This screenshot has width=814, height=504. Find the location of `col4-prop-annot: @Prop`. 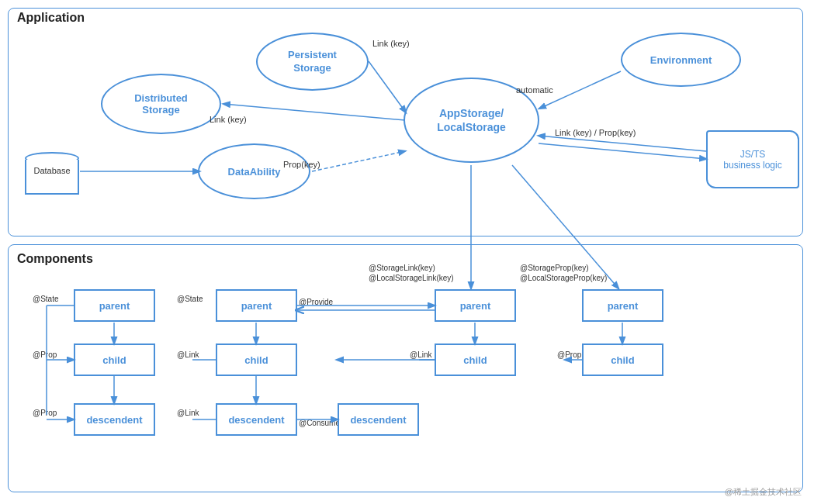

col4-prop-annot: @Prop is located at coordinates (570, 355).